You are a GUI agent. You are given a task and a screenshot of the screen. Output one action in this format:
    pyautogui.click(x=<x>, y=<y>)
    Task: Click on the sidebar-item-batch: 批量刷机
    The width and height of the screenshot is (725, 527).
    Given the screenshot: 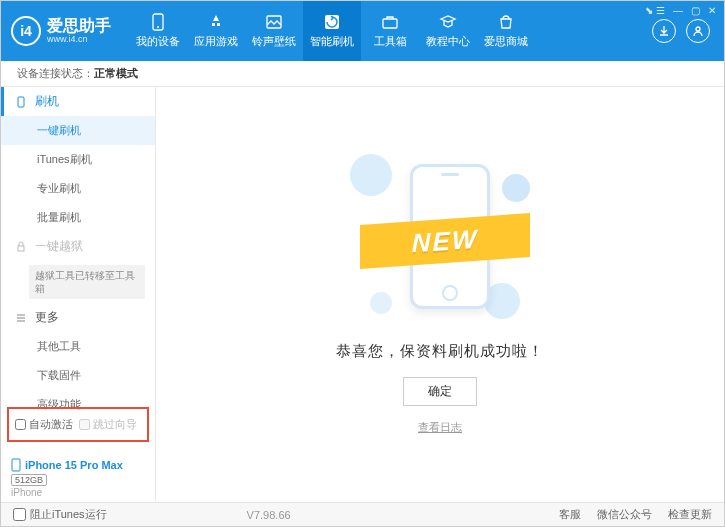 What is the action you would take?
    pyautogui.click(x=78, y=218)
    